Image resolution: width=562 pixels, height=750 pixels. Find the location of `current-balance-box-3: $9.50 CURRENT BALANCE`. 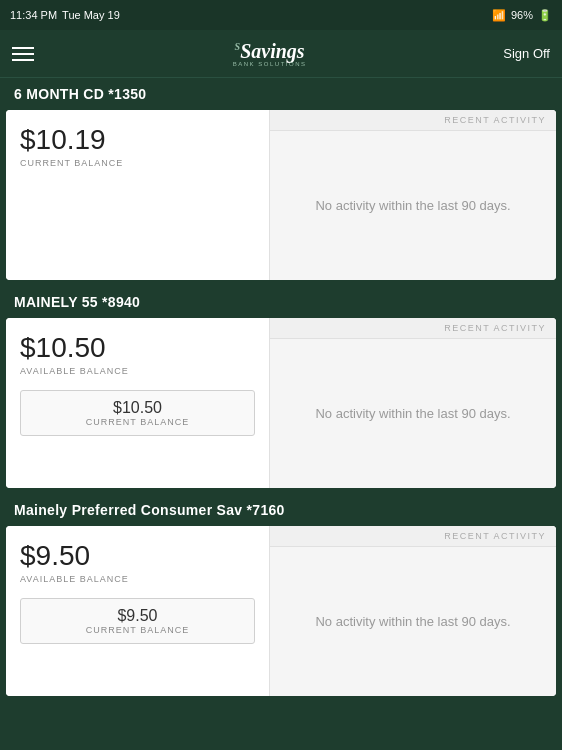

current-balance-box-3: $9.50 CURRENT BALANCE is located at coordinates (138, 621).